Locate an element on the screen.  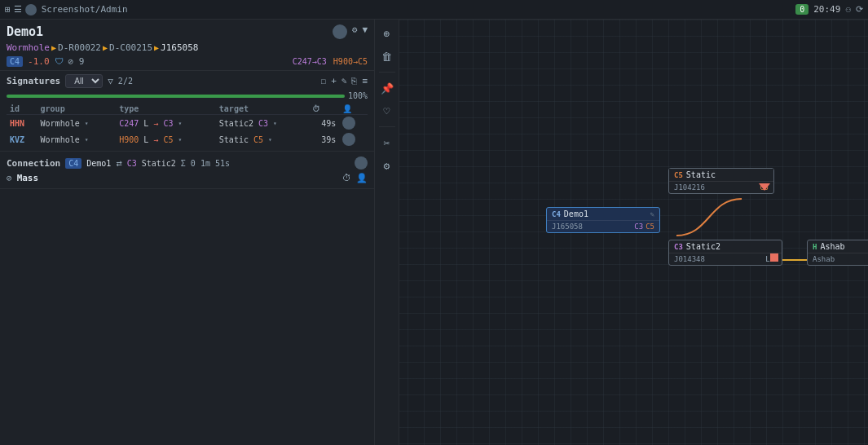
toolbar-add-btn: ⊕ is located at coordinates (387, 33).